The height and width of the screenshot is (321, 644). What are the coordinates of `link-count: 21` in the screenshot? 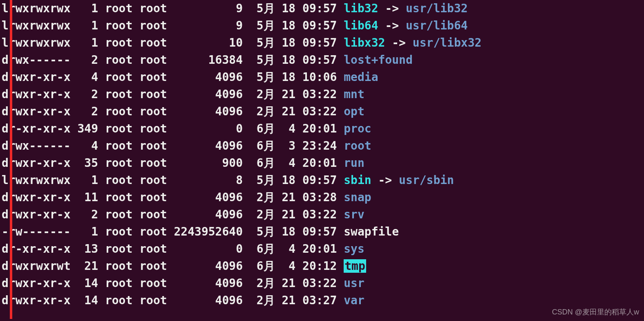 It's located at (87, 266).